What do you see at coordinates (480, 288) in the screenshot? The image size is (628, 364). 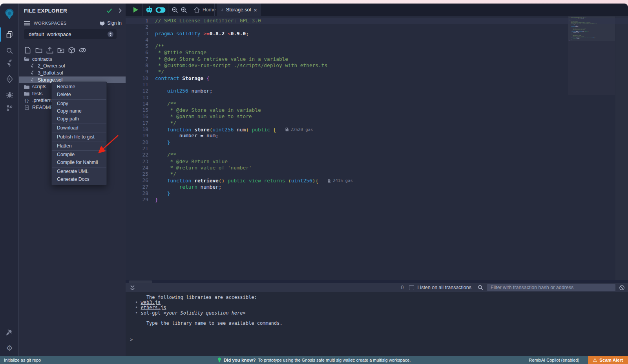 I see `terminal-search-icon` at bounding box center [480, 288].